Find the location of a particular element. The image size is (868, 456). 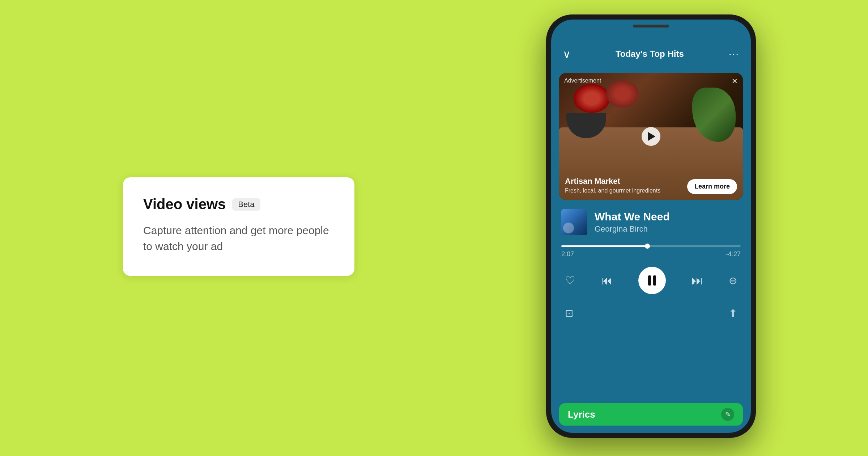

ad-image-background: Advertisement ✕ Artisan Market Fresh, lo… is located at coordinates (651, 136).